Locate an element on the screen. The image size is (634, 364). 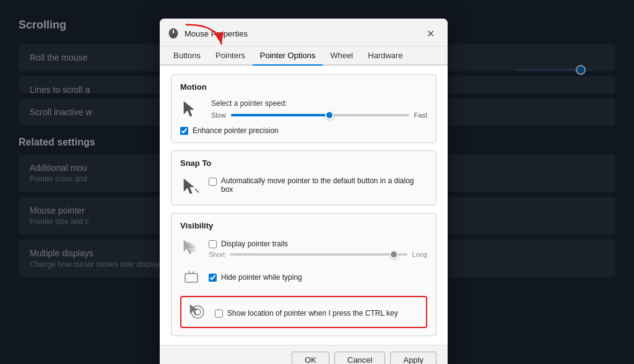
enhance-precision-checkbox is located at coordinates (185, 131).